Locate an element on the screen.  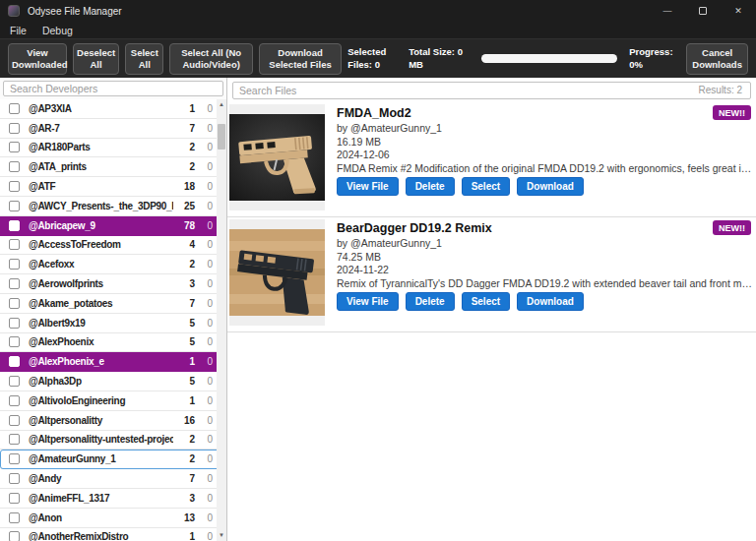
select-all-no-av-button: Select All (No Audio/Video) is located at coordinates (211, 59).